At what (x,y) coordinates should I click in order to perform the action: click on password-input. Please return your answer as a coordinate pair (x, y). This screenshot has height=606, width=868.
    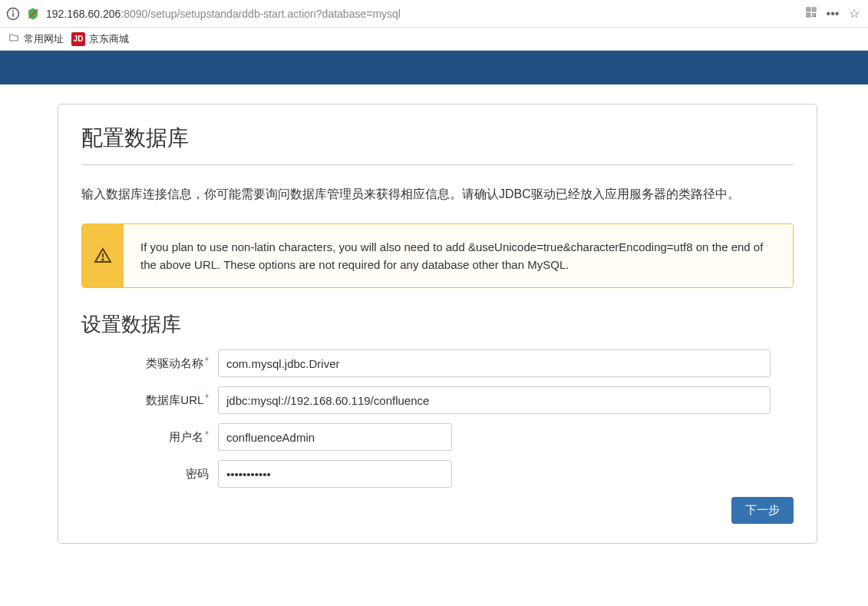
    Looking at the image, I should click on (335, 474).